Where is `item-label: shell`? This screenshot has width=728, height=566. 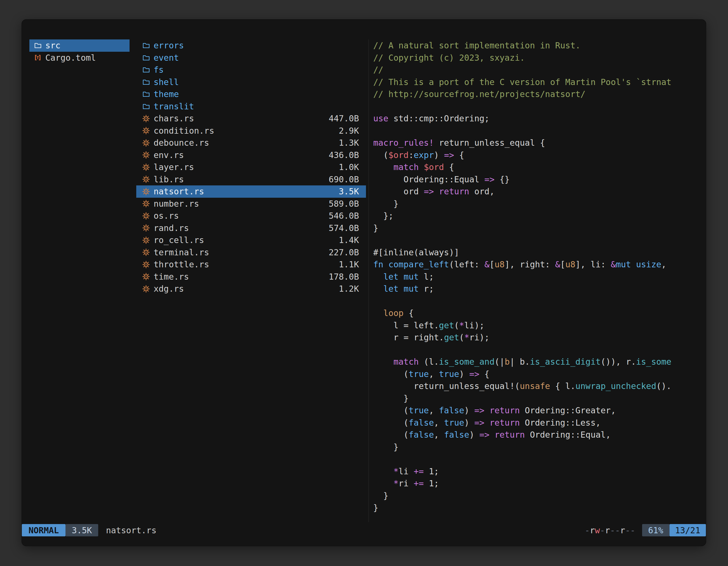
item-label: shell is located at coordinates (166, 82).